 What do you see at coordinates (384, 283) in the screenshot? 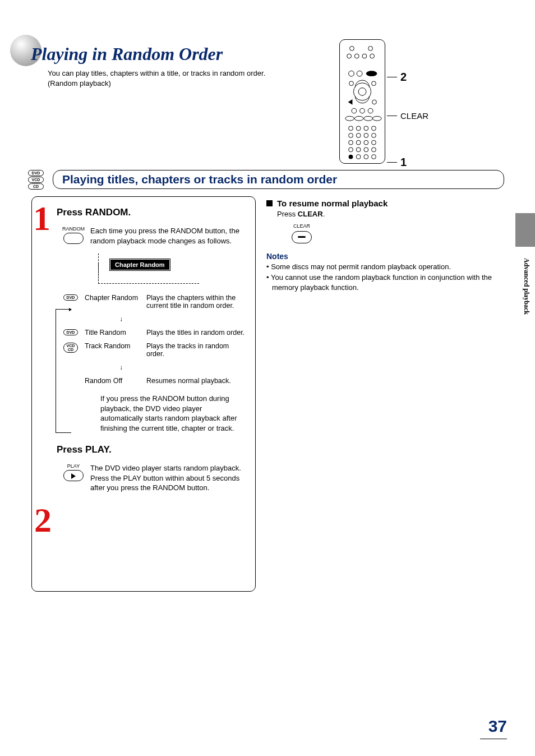
I see `note-item: You cannot use the random playback funct…` at bounding box center [384, 283].